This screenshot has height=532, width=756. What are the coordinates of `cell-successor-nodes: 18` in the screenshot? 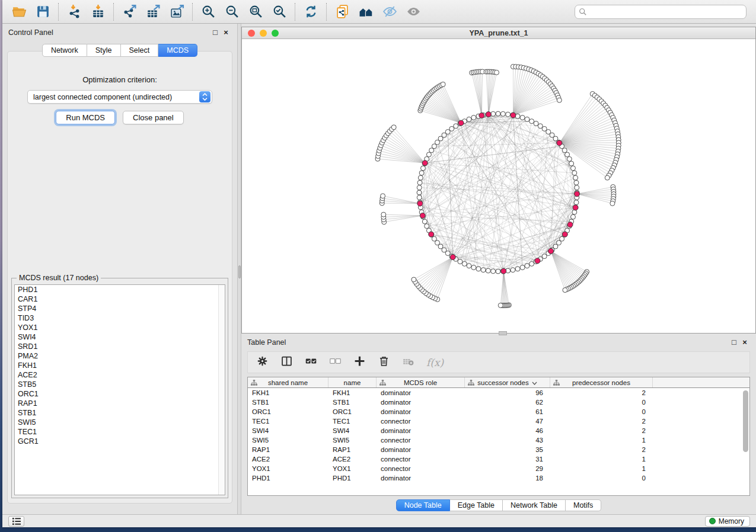 It's located at (508, 478).